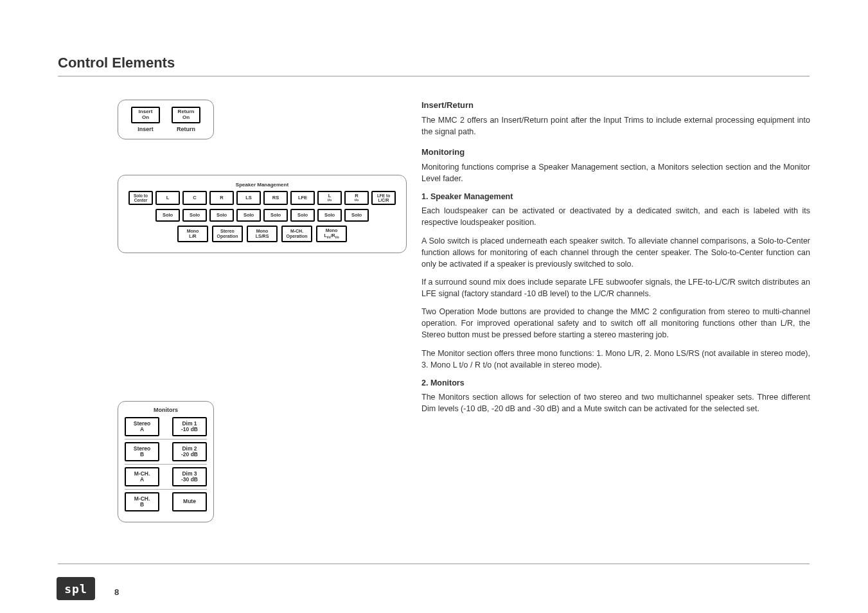 This screenshot has height=613, width=868. Describe the element at coordinates (190, 427) in the screenshot. I see `monitor-button: Dim 1-10 dB` at that location.